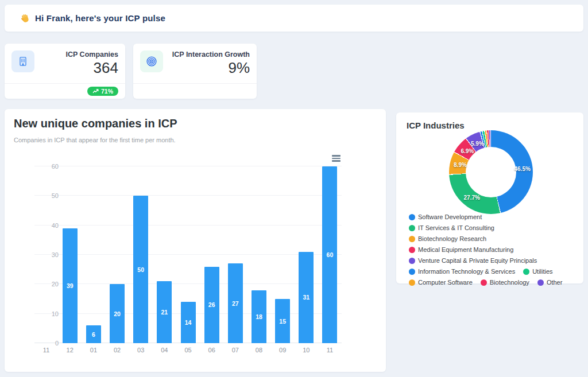 The image size is (588, 377). What do you see at coordinates (446, 282) in the screenshot?
I see `legend-label: Computer Software` at bounding box center [446, 282].